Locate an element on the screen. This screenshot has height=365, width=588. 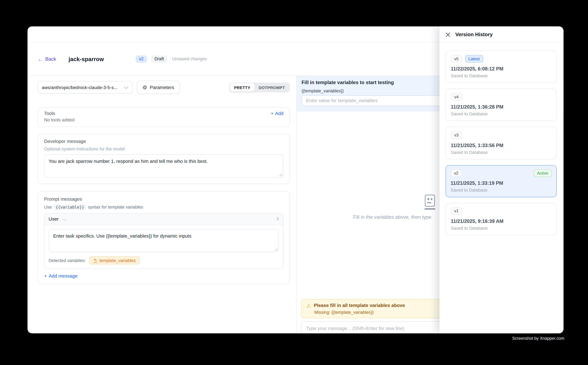
tools-header: Tools + Add is located at coordinates (164, 113).